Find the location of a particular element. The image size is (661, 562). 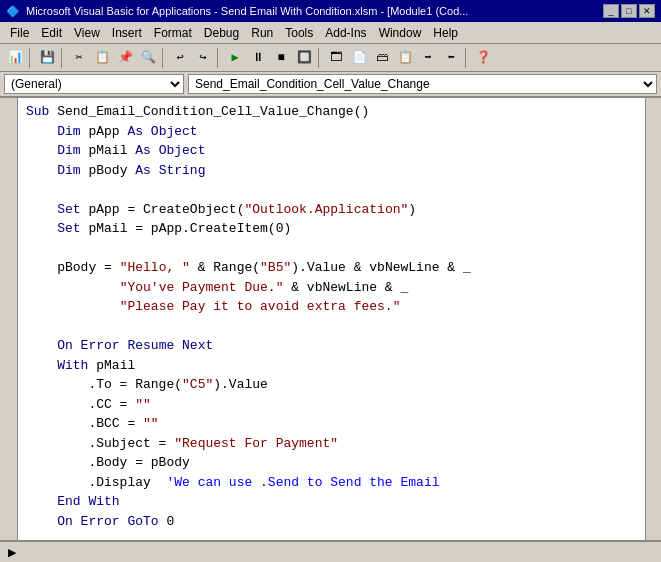

toolbar: 📊 💾 ✂ 📋 📌 🔍 ↩ ↪ ▶ ⏸ ■ 🔲 🗔 📄 🗃 📋 ➡ ⬅ ❓ is located at coordinates (330, 58).